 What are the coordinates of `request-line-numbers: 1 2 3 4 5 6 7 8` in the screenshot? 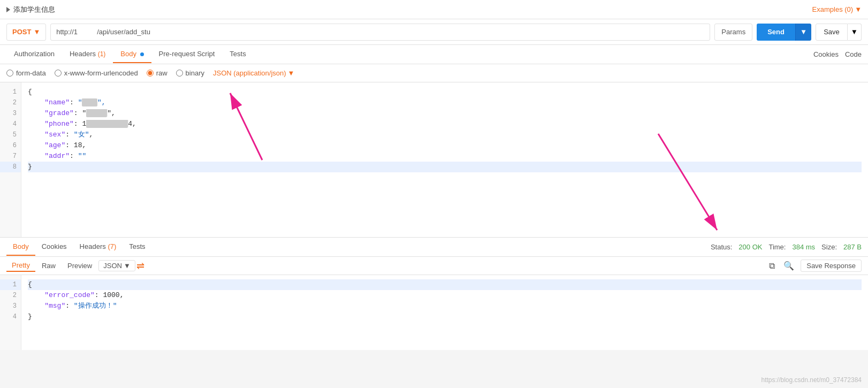 It's located at (11, 159).